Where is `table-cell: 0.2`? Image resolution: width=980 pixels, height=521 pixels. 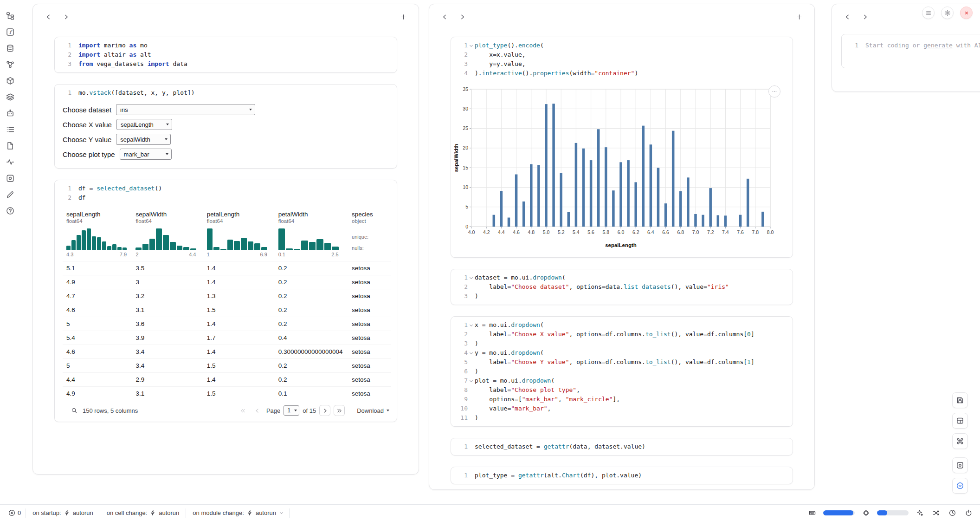 table-cell: 0.2 is located at coordinates (311, 380).